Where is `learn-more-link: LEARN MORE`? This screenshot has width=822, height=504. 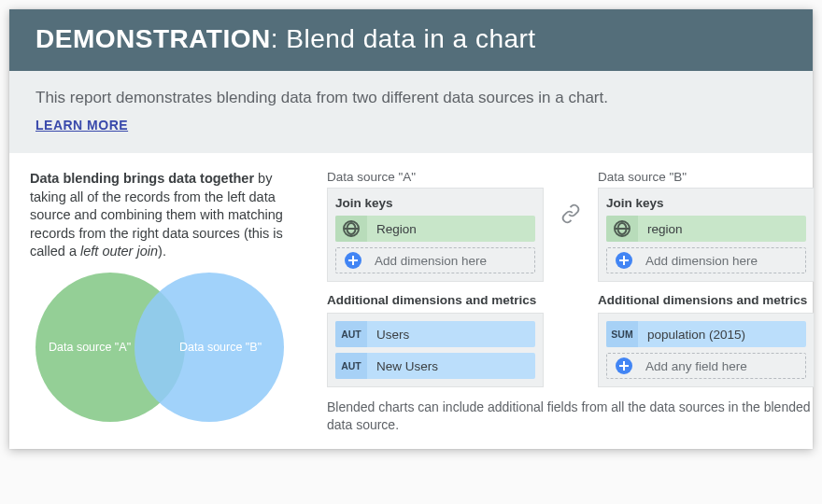
learn-more-link: LEARN MORE is located at coordinates (82, 125).